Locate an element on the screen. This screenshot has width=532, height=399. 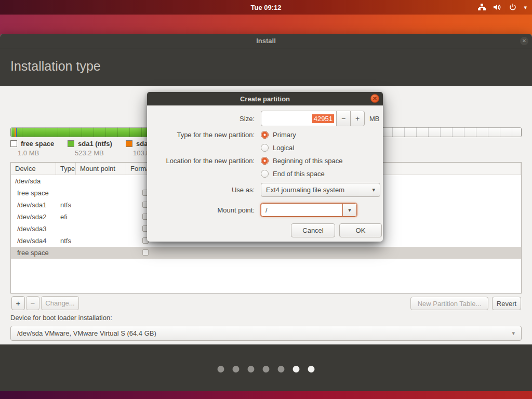
mount-point-combo: / ▾ is located at coordinates (309, 210).